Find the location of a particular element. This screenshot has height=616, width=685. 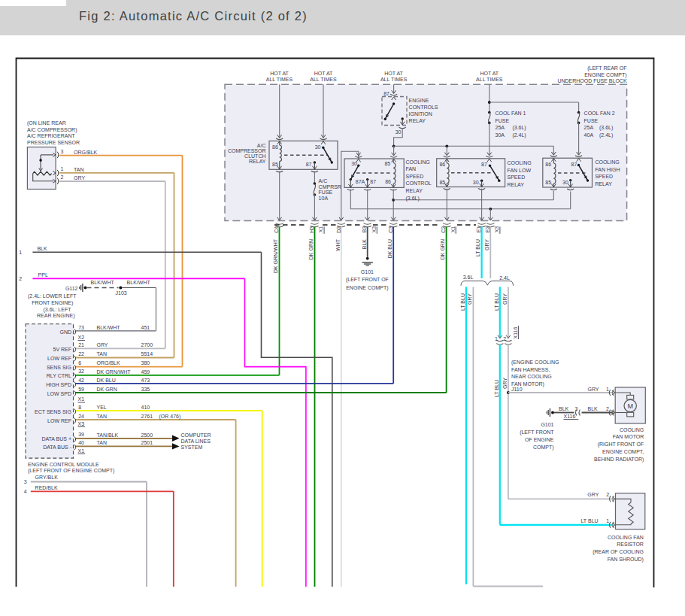

svg-text: 4 is located at coordinates (26, 492).